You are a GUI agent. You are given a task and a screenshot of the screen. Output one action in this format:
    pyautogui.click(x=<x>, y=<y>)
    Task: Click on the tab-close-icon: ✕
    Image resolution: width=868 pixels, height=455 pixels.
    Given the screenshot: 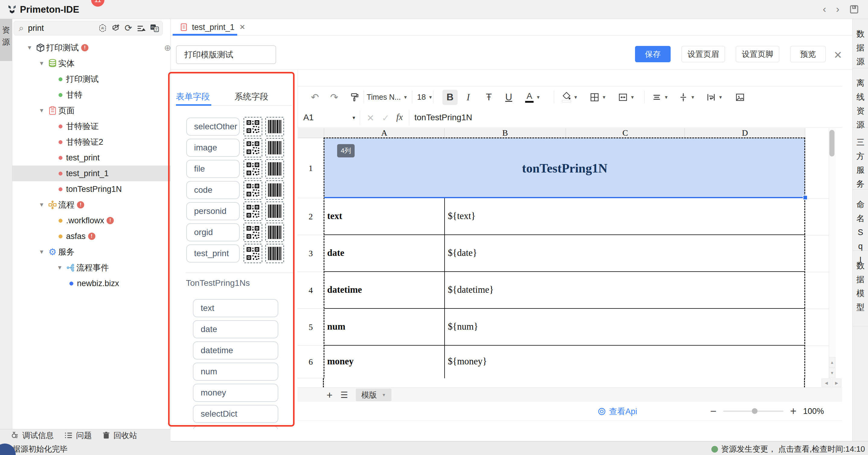 What is the action you would take?
    pyautogui.click(x=242, y=27)
    